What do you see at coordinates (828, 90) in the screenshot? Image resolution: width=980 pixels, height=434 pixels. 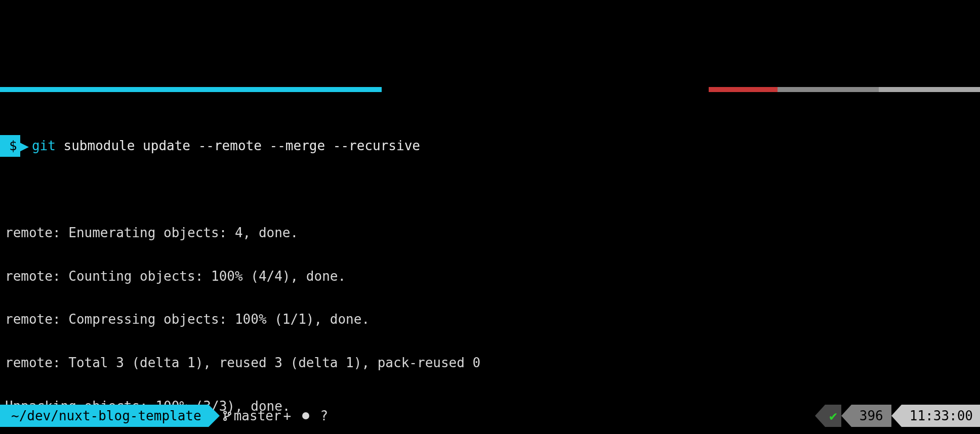 I see `titlebar-segment-gray1` at bounding box center [828, 90].